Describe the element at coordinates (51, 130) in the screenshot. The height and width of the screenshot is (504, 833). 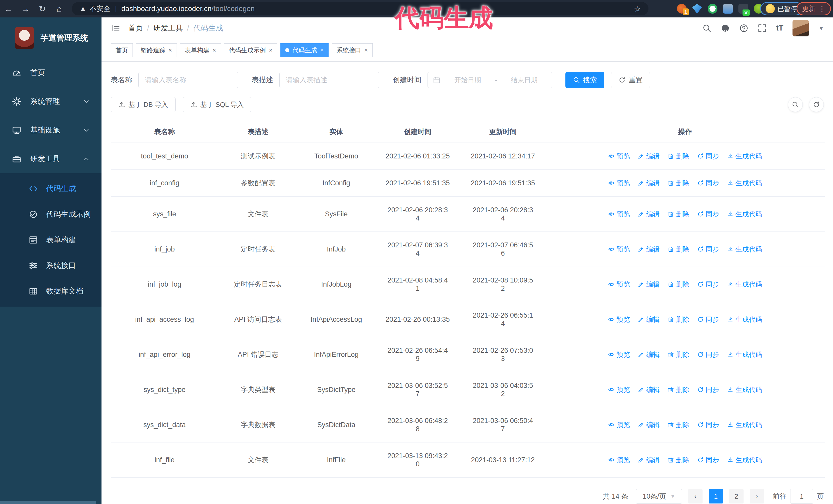
I see `sidebar-item-2: 基础设施` at that location.